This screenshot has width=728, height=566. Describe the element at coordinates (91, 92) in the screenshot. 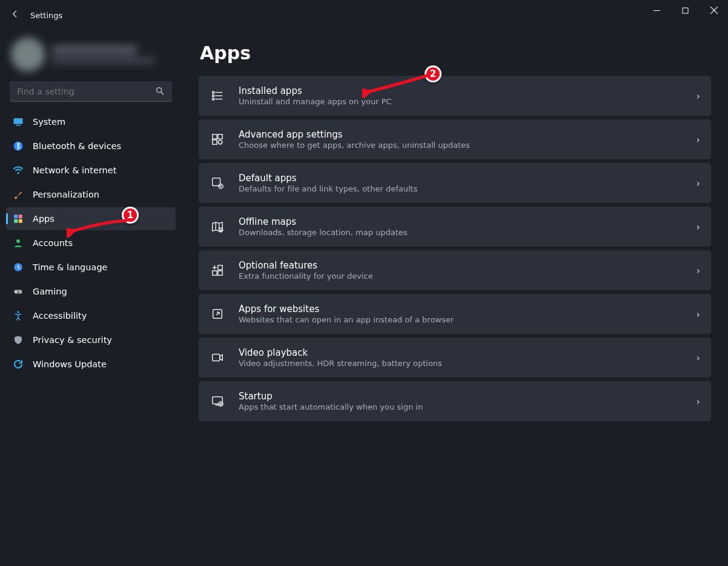

I see `search-box` at that location.